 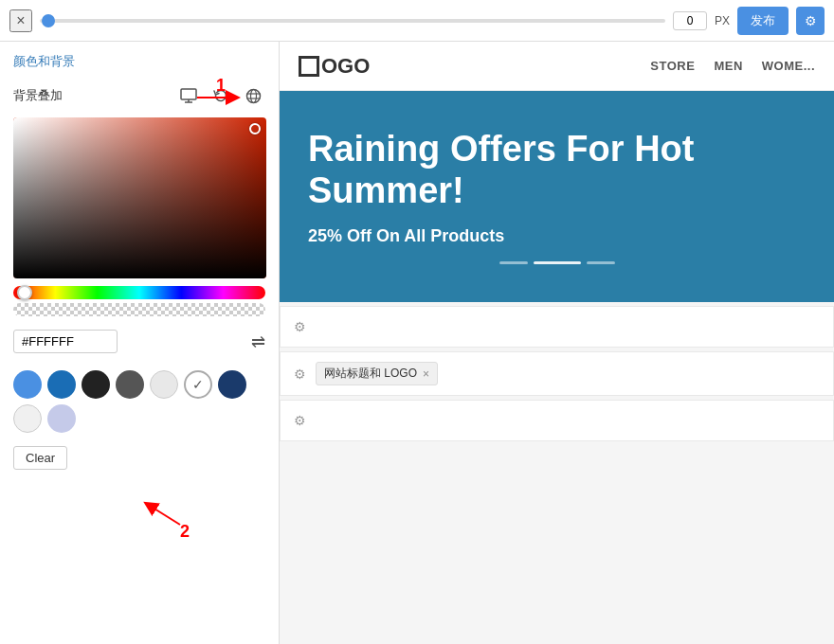 What do you see at coordinates (557, 327) in the screenshot?
I see `section-row-1: ⚙` at bounding box center [557, 327].